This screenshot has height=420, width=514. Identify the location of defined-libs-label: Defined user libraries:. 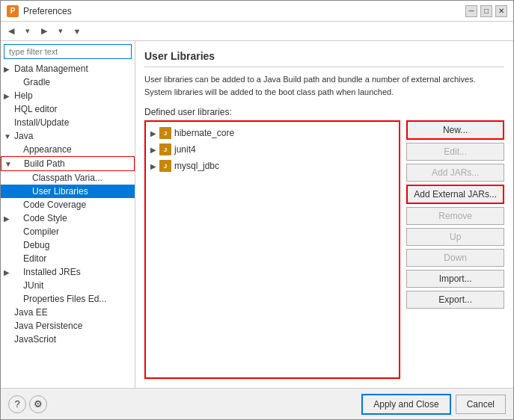
(325, 112).